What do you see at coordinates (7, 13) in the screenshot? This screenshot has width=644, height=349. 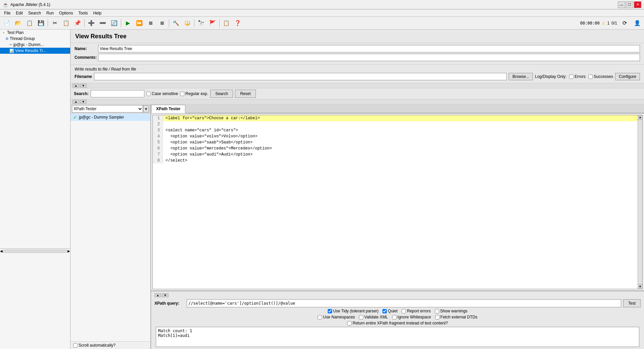 I see `menu-file: File` at bounding box center [7, 13].